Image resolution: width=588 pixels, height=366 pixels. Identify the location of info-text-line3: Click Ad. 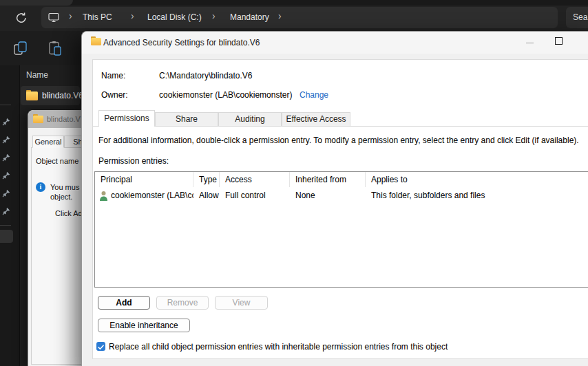
(69, 213).